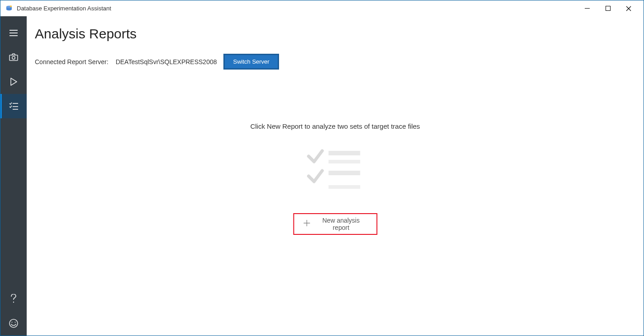 This screenshot has width=644, height=336. What do you see at coordinates (587, 8) in the screenshot?
I see `minimize-icon` at bounding box center [587, 8].